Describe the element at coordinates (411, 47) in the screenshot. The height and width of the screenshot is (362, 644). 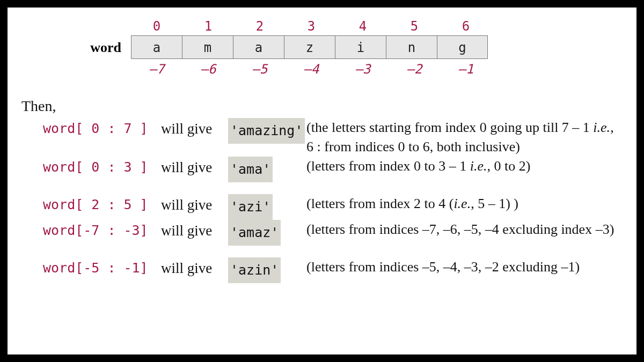
I see `letter-cell: n` at that location.